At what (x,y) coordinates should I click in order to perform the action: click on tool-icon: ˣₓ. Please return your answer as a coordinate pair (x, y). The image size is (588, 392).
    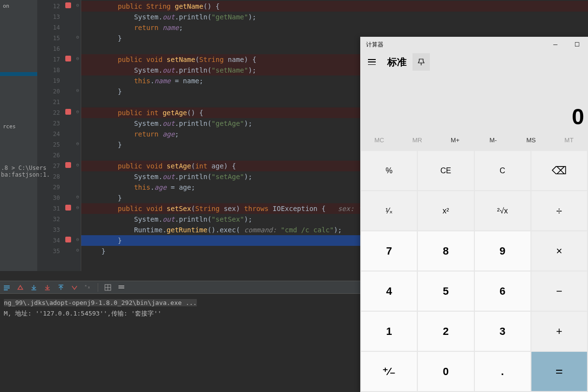
    Looking at the image, I should click on (88, 287).